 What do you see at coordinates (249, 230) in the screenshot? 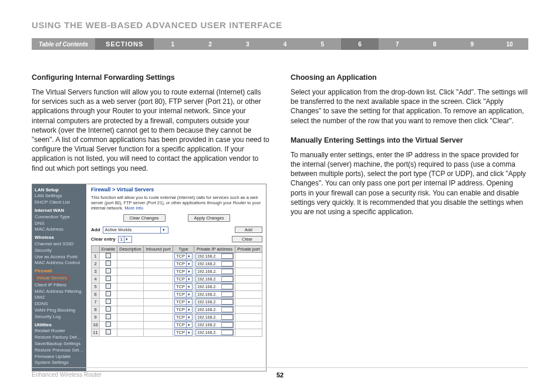
I see `add-button: Add` at bounding box center [249, 230].